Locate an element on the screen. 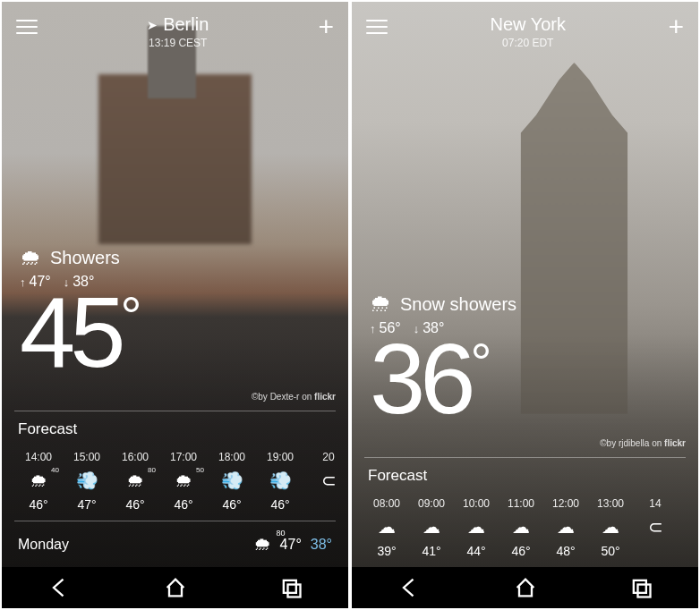  hourly-column: 19:00💨46° is located at coordinates (280, 481).